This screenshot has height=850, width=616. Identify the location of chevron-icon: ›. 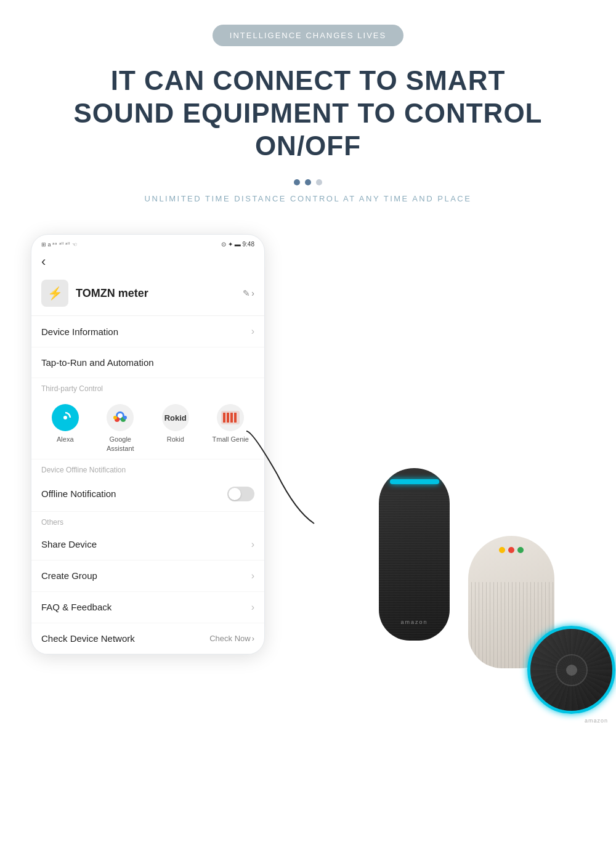
(253, 331).